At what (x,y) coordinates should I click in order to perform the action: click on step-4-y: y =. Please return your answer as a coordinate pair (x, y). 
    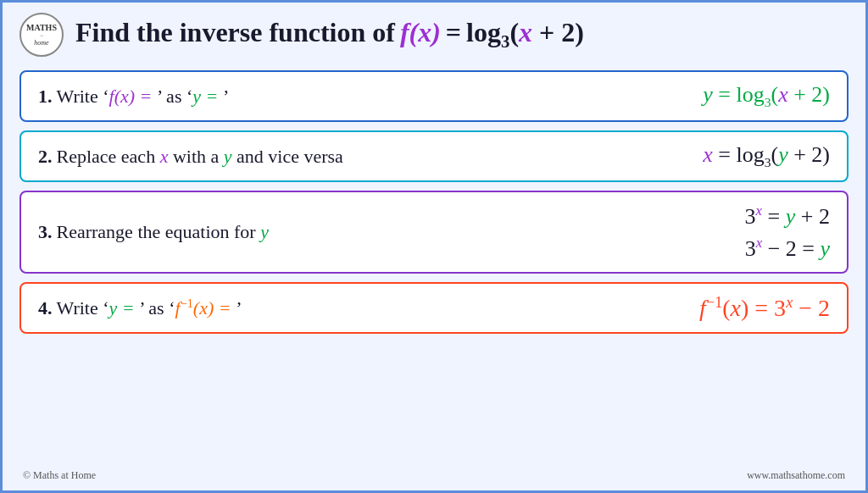
    Looking at the image, I should click on (125, 308).